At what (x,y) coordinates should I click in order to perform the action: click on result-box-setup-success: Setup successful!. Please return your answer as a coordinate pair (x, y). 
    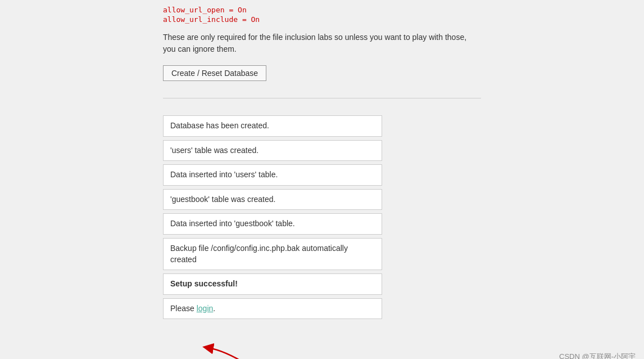
    Looking at the image, I should click on (273, 284).